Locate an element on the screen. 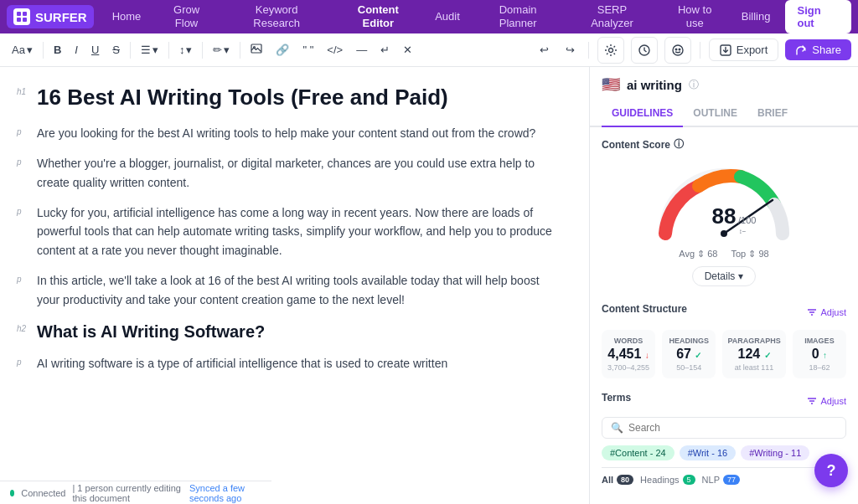  highlight-button: ✏ ▾ is located at coordinates (221, 50).